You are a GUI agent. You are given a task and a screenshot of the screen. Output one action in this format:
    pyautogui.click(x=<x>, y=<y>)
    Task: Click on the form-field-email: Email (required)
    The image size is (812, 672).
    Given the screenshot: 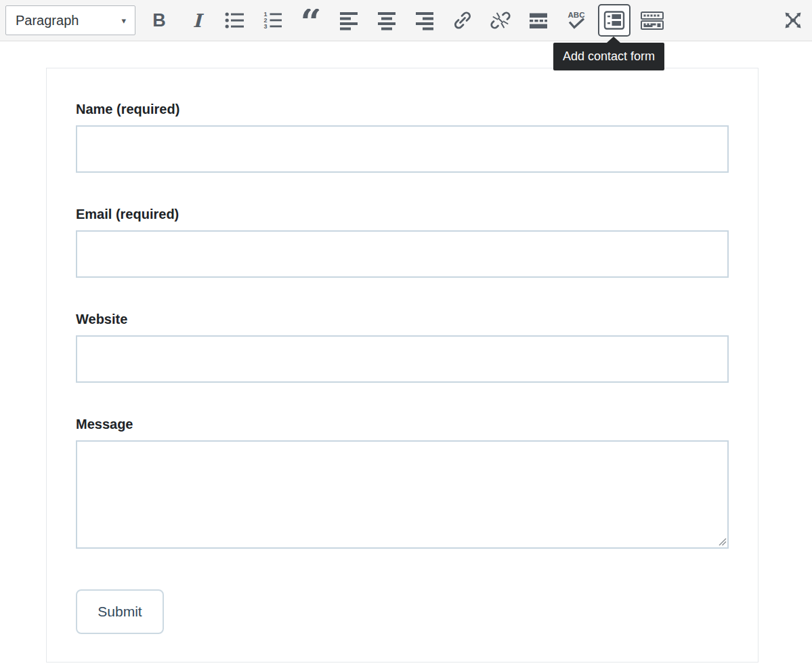 What is the action you would take?
    pyautogui.click(x=402, y=243)
    